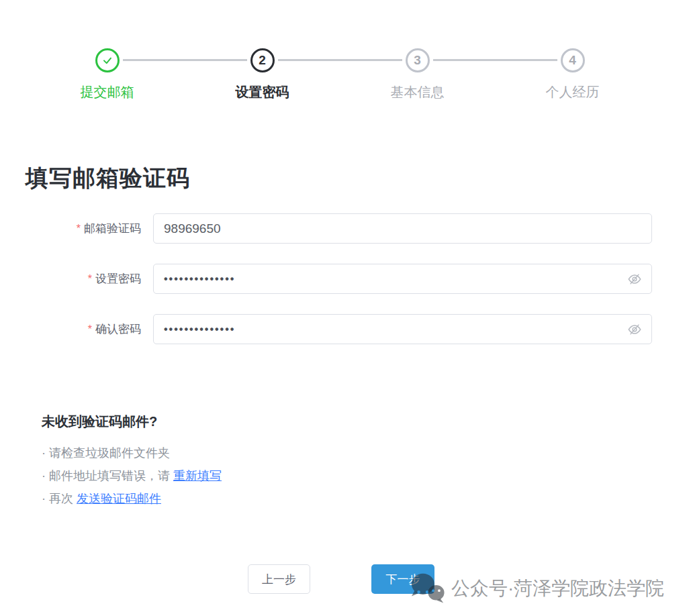 The image size is (691, 616). I want to click on step-1-indicator, so click(107, 60).